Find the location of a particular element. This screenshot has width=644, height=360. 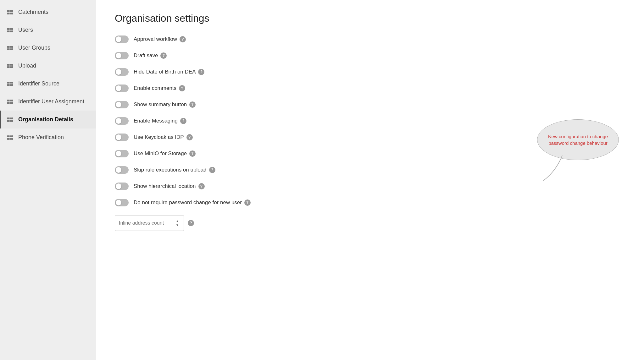

help-icon-hide-dob: ? is located at coordinates (201, 72).